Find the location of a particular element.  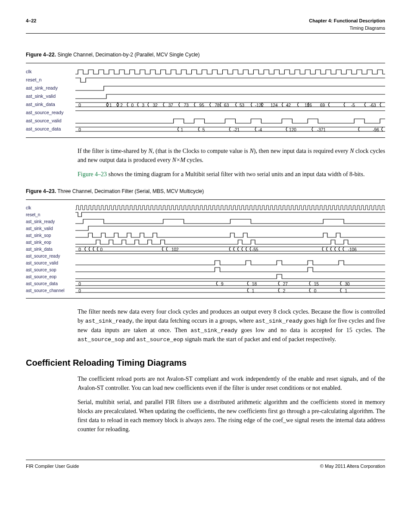

data-val: 37 is located at coordinates (171, 105).